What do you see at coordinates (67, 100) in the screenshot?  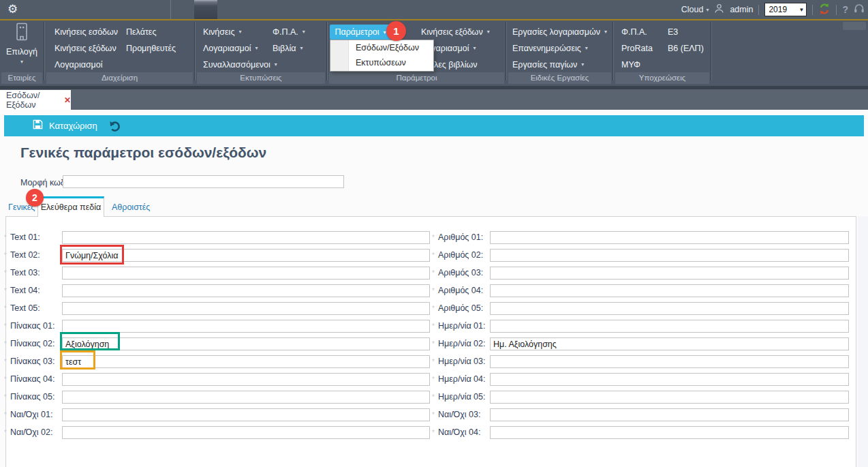 I see `close-tab-icon: ✕` at bounding box center [67, 100].